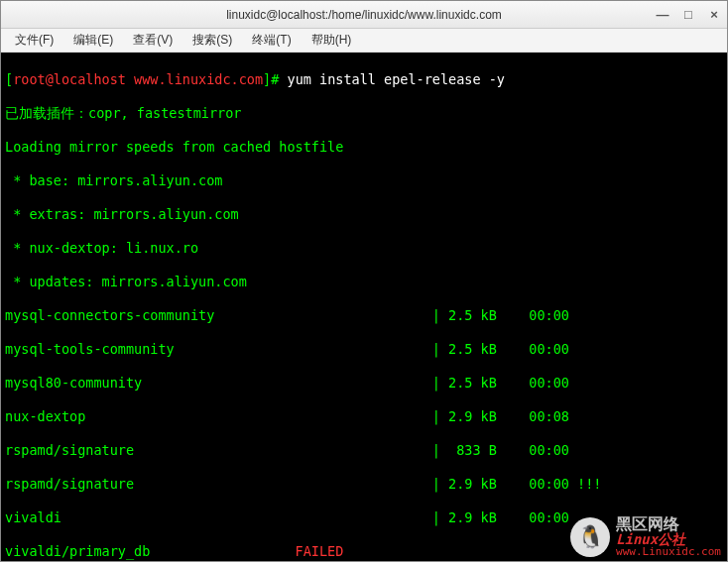  Describe the element at coordinates (364, 113) in the screenshot. I see `output-line: 已加载插件：copr, fastestmirror` at that location.